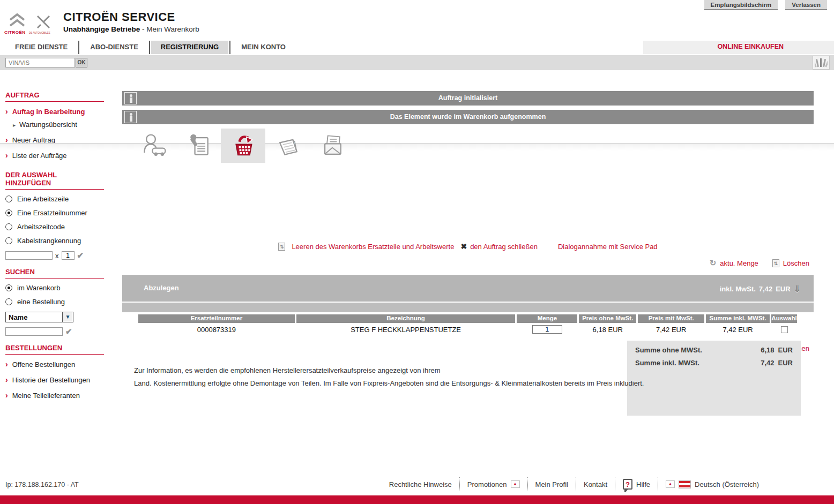  Describe the element at coordinates (40, 63) in the screenshot. I see `vin-input` at that location.